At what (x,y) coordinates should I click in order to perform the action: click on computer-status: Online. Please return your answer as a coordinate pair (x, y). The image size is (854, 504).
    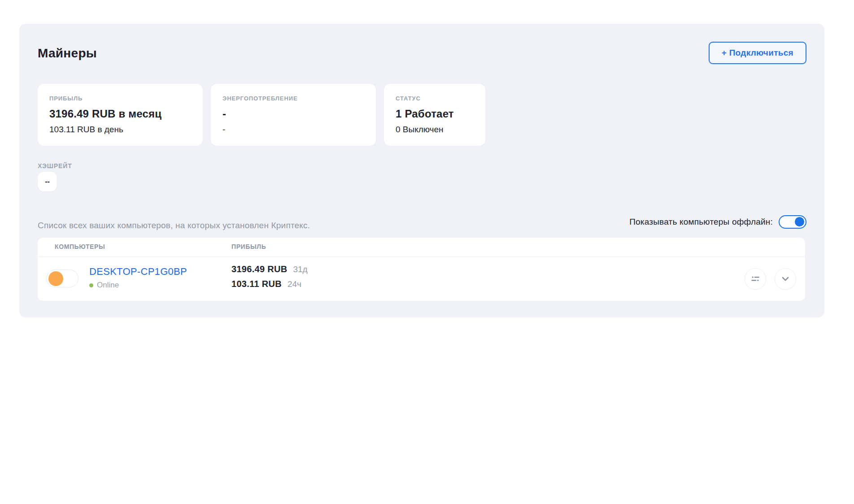
    Looking at the image, I should click on (104, 285).